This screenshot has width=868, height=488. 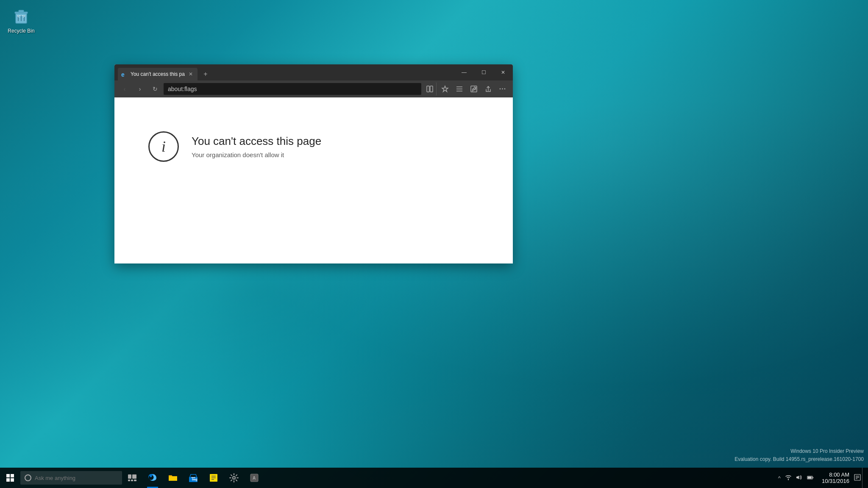 I want to click on watermark-line1: Windows 10 Pro Insider Preview, so click(x=799, y=452).